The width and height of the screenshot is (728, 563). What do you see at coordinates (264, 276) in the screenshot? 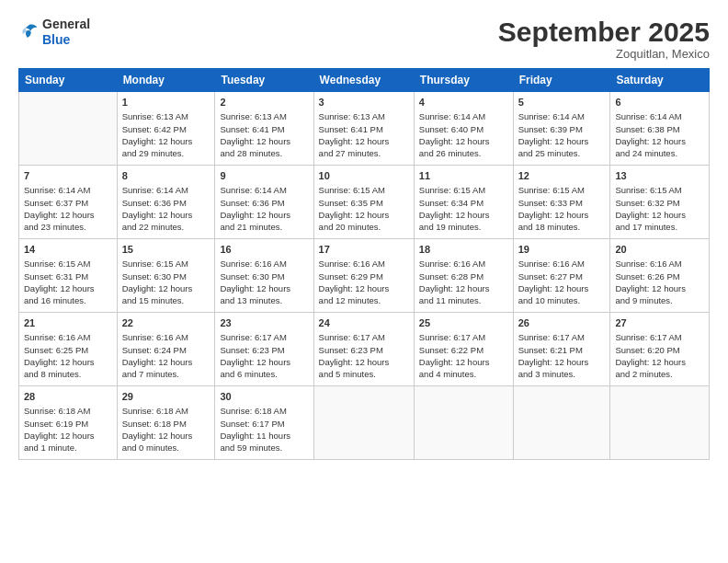
I see `day-info: Sunset: 6:30 PM` at bounding box center [264, 276].